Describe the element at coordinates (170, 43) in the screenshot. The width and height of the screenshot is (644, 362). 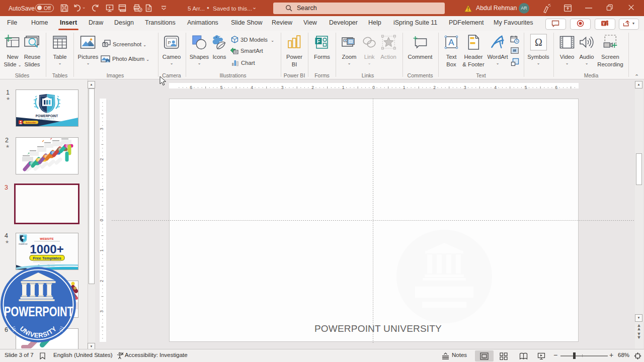
I see `svg-text: P` at that location.